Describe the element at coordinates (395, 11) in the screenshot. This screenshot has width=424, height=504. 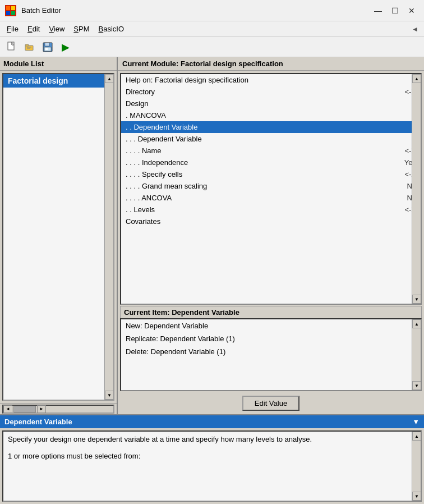
I see `maximize-button: ☐` at that location.